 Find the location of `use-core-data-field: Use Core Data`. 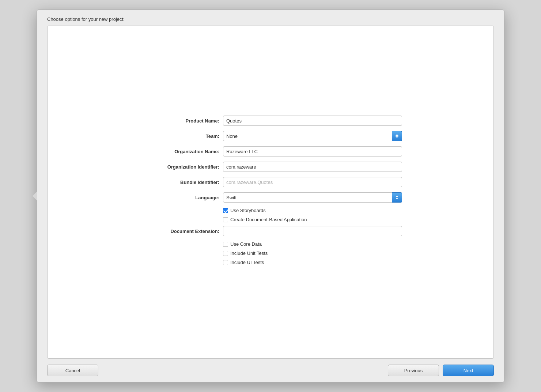

use-core-data-field: Use Core Data is located at coordinates (242, 244).